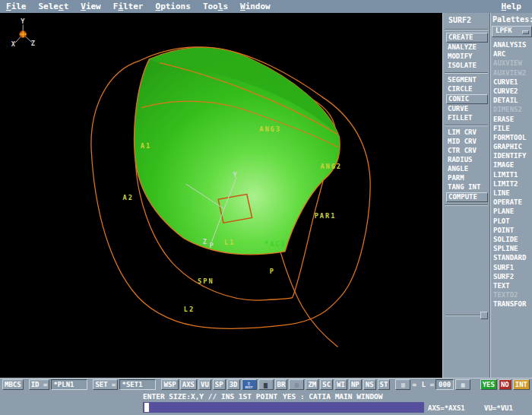 This screenshot has height=415, width=532. I want to click on sp-button: SP, so click(219, 385).